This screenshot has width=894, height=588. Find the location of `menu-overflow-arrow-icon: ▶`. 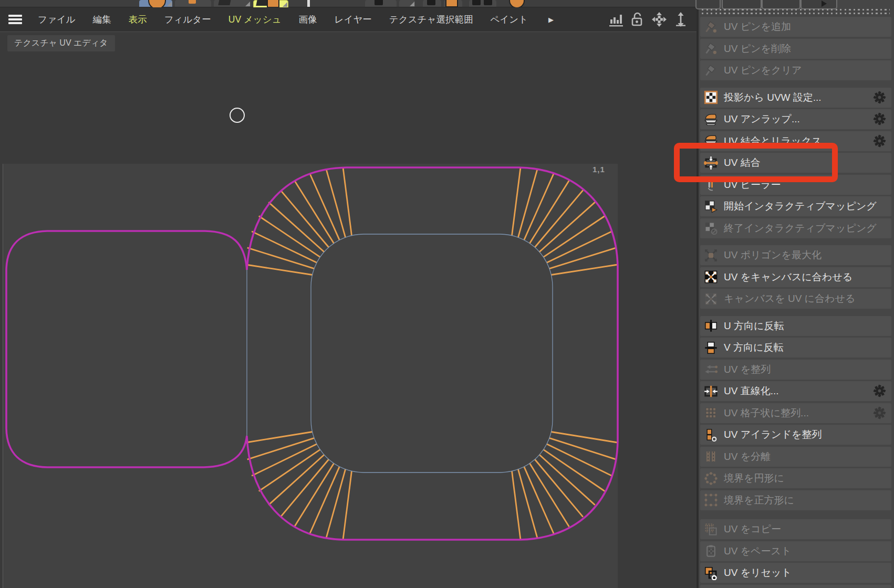

menu-overflow-arrow-icon: ▶ is located at coordinates (551, 20).